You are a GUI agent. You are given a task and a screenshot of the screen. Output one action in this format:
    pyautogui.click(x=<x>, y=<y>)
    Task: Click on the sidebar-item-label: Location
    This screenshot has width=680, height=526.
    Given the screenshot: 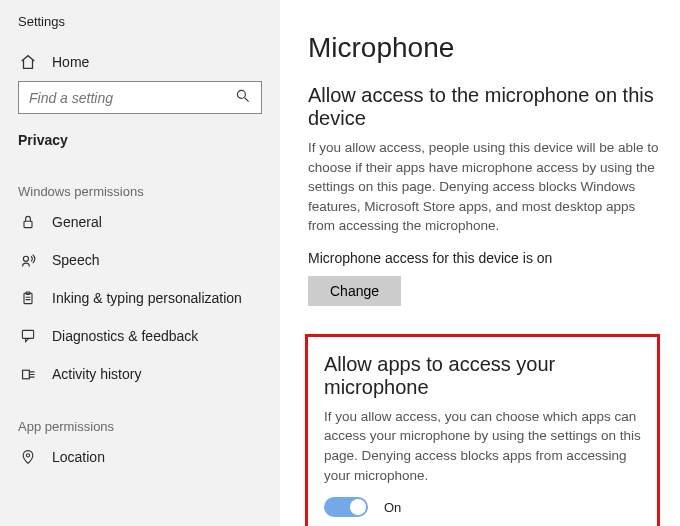 What is the action you would take?
    pyautogui.click(x=78, y=457)
    